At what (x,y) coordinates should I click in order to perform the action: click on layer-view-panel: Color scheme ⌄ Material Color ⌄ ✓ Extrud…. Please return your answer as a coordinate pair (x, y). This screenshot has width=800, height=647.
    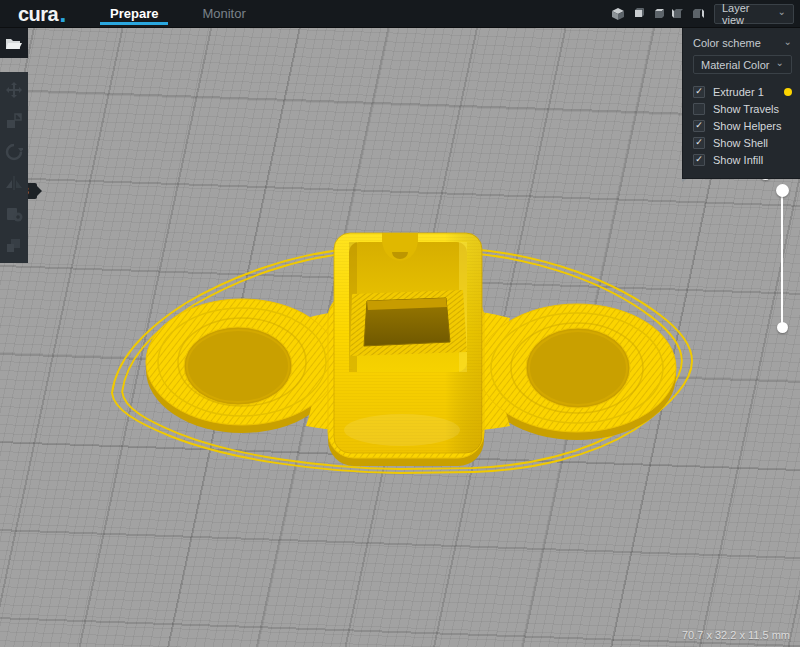
    Looking at the image, I should click on (741, 104).